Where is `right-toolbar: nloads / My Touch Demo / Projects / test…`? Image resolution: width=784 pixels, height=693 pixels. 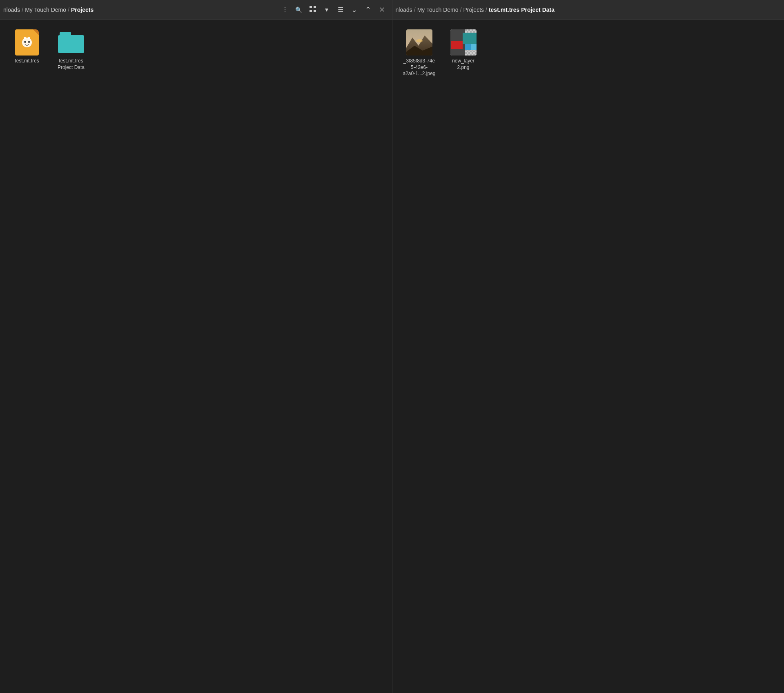 right-toolbar: nloads / My Touch Demo / Projects / test… is located at coordinates (588, 10).